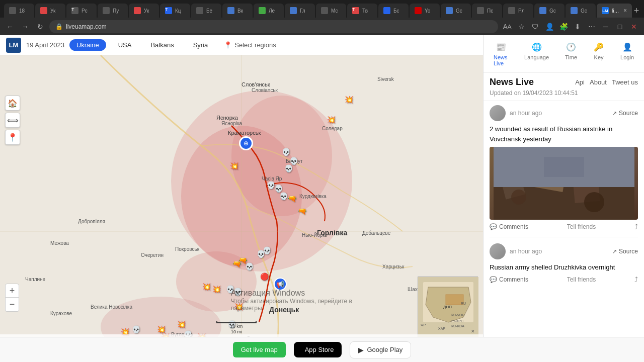  Describe the element at coordinates (393, 11) in the screenshot. I see `tab-bs: Бс` at that location.